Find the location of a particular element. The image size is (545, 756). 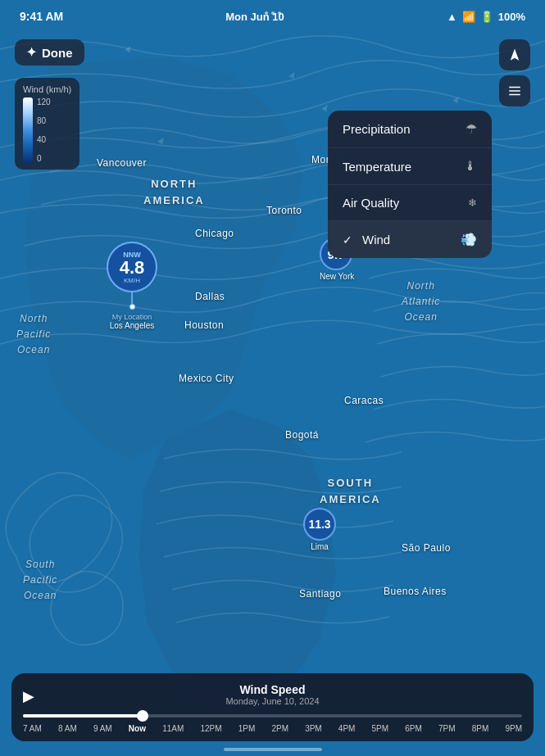

temperature-label: Temperature is located at coordinates (377, 167).